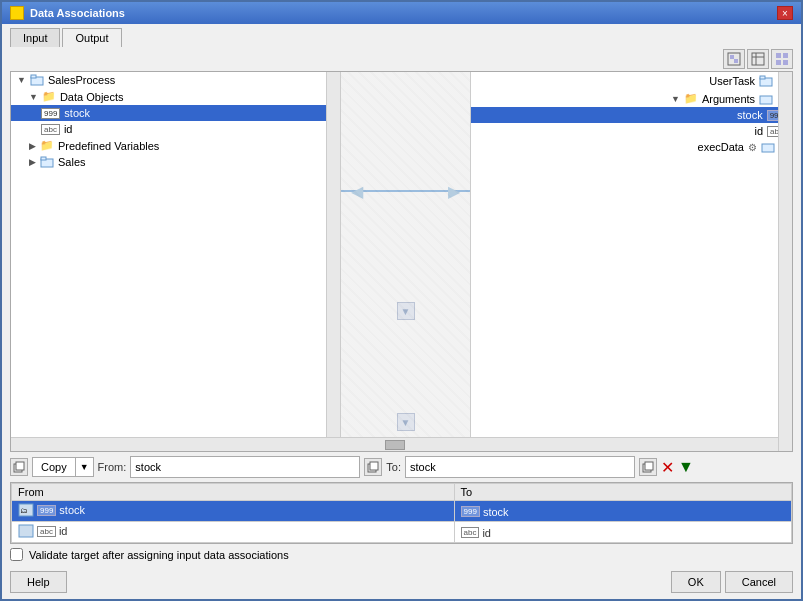  Describe the element at coordinates (402, 513) in the screenshot. I see `associations-table: From To 🗂 999 stock` at that location.